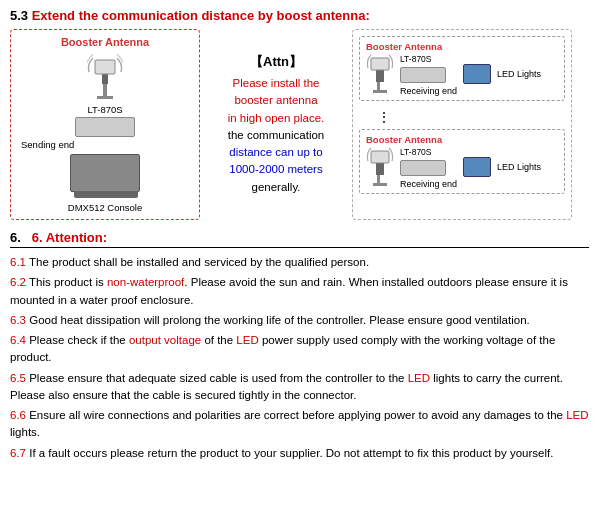 The image size is (599, 518). What do you see at coordinates (276, 124) in the screenshot?
I see `center-attn-box: 【Attn】 Please install thebooster antenna…` at bounding box center [276, 124].